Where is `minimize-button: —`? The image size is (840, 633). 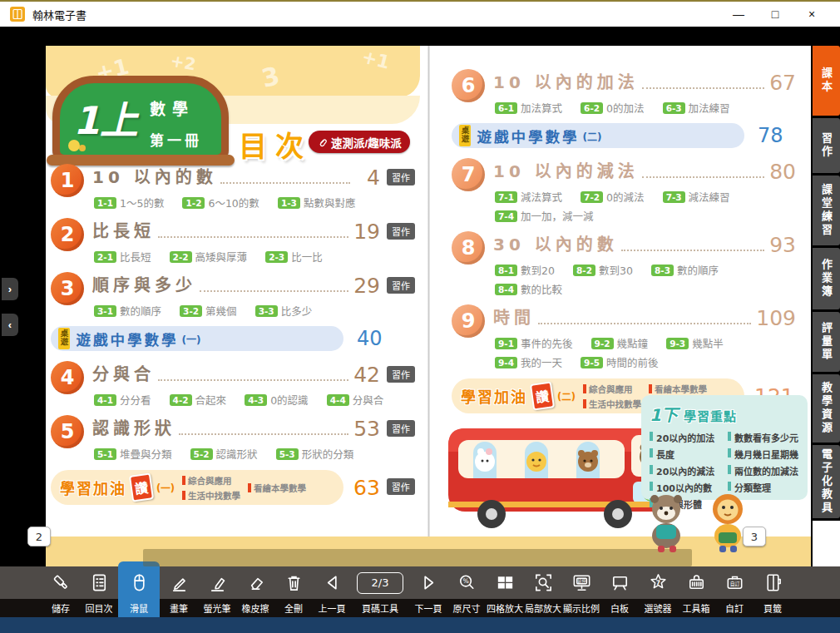 minimize-button: — is located at coordinates (739, 14).